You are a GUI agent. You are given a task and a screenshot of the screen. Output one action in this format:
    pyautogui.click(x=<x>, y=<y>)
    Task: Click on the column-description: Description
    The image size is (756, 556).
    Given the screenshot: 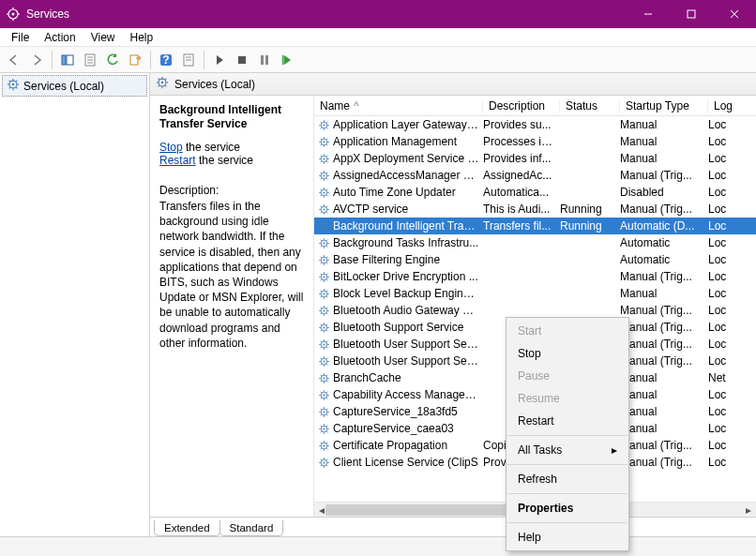 What is the action you would take?
    pyautogui.click(x=522, y=106)
    